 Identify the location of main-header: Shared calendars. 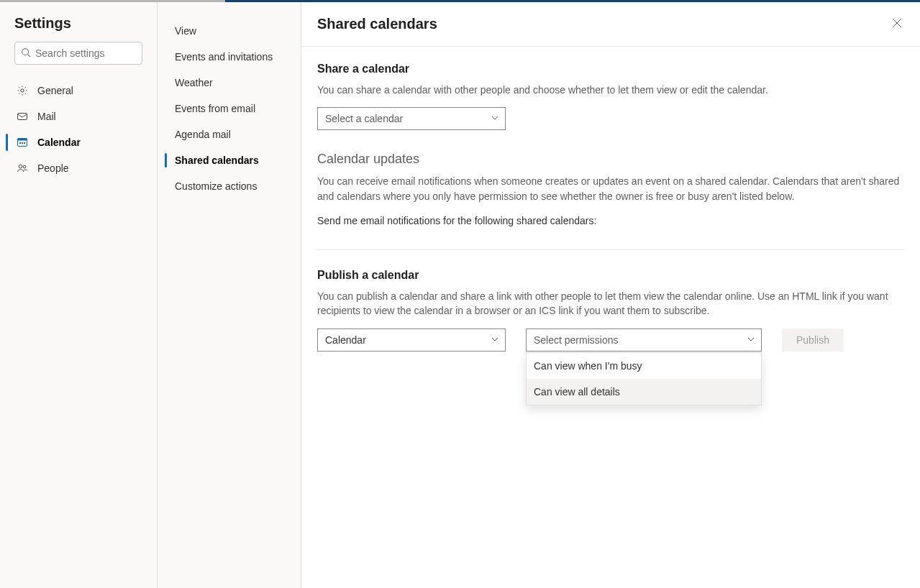
(611, 24).